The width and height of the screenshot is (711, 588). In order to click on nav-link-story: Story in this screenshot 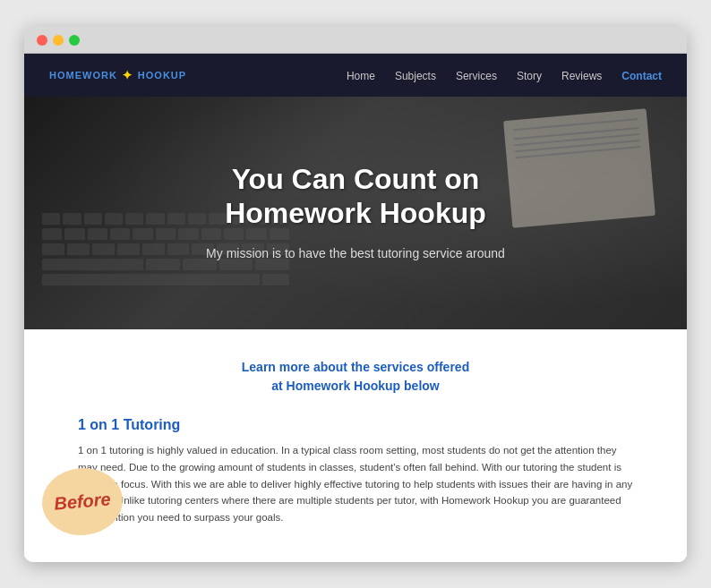, I will do `click(529, 76)`.